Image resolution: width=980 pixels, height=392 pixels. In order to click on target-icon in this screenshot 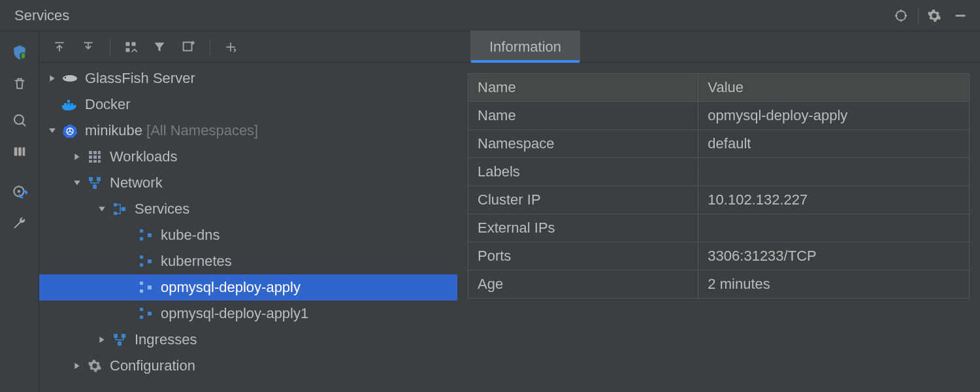, I will do `click(901, 16)`.